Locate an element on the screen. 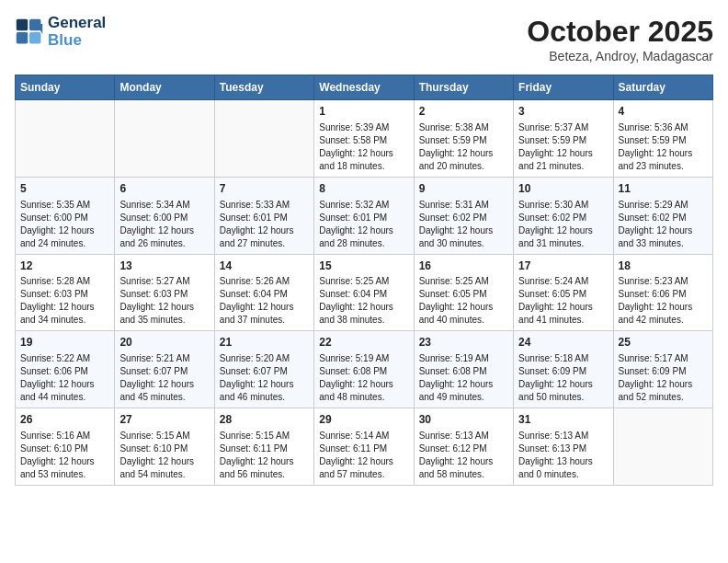 The image size is (728, 563). week-row-1: 1Sunrise: 5:39 AMSunset: 5:58 PMDaylight… is located at coordinates (364, 139).